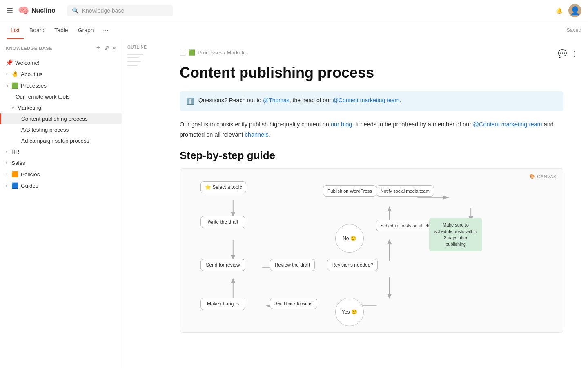  What do you see at coordinates (366, 100) in the screenshot?
I see `content-marketing-team-link: @Content marketing team` at bounding box center [366, 100].